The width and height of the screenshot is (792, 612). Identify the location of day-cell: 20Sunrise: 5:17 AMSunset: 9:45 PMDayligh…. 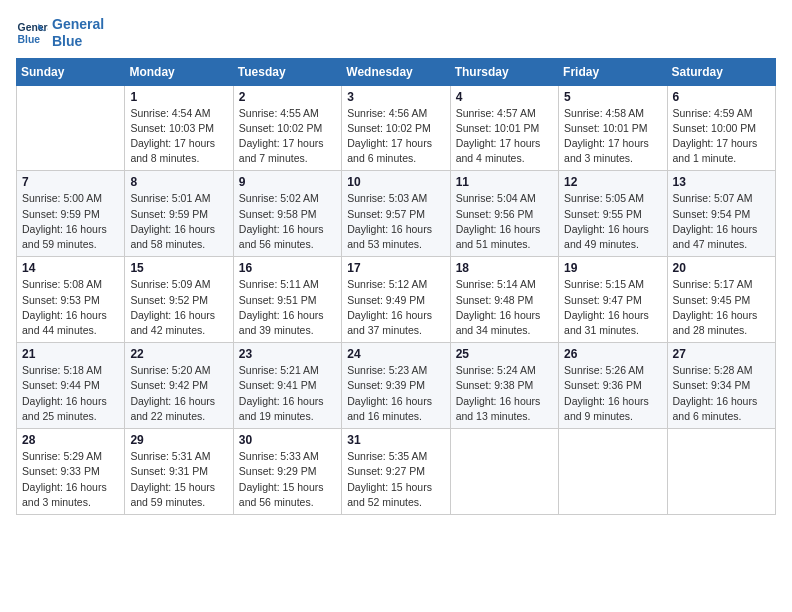
(721, 300).